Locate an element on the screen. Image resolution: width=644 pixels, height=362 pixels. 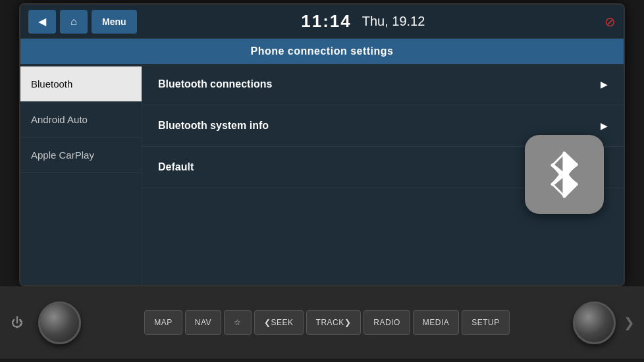
sidebar-item-apple-carplay: Apple CarPlay is located at coordinates (81, 155).